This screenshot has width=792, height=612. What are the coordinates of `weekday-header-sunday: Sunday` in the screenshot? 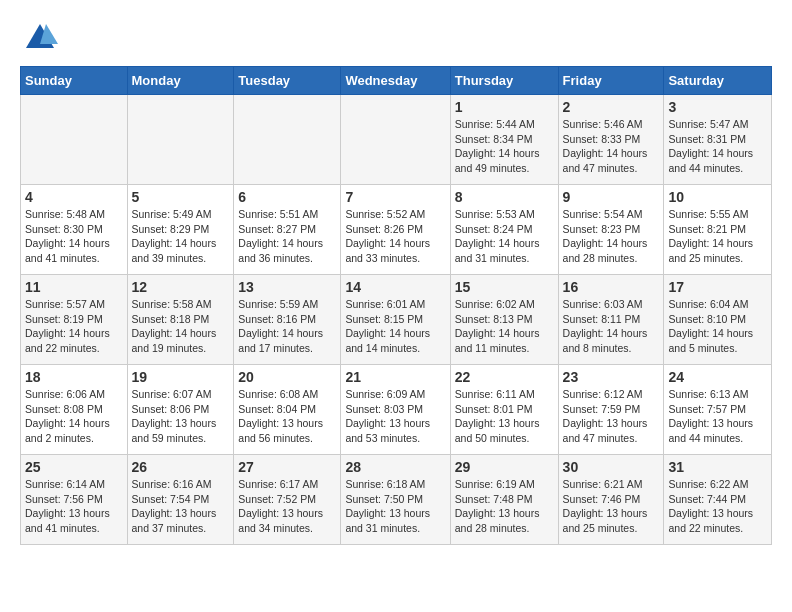 It's located at (74, 81).